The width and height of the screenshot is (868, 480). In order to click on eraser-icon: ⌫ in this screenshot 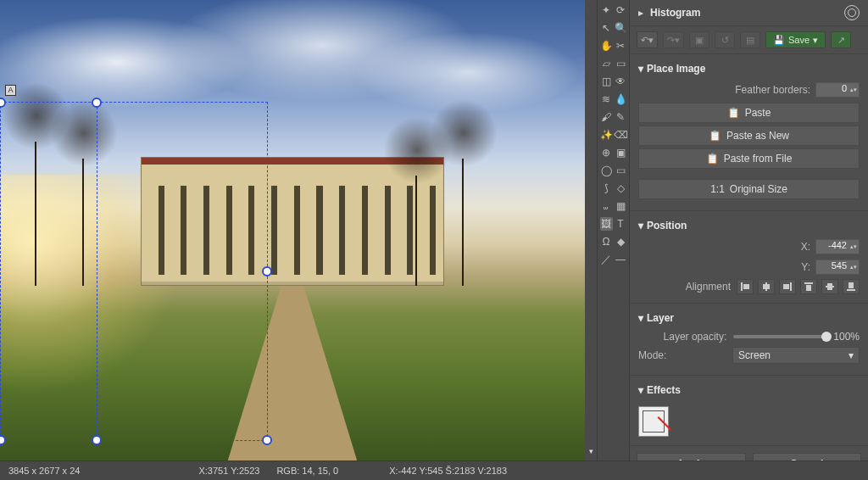, I will do `click(621, 135)`.